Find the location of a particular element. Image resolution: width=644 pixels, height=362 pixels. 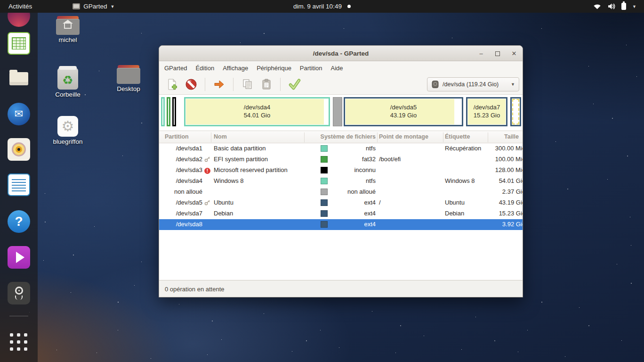

visual-partition-sda1 is located at coordinates (163, 112).